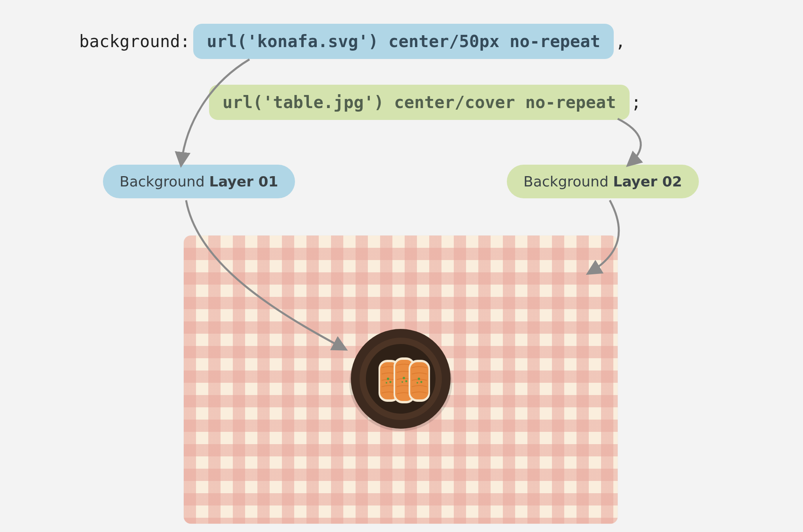 This screenshot has height=532, width=803. What do you see at coordinates (164, 181) in the screenshot?
I see `label-layer-1-prefix: Background` at bounding box center [164, 181].